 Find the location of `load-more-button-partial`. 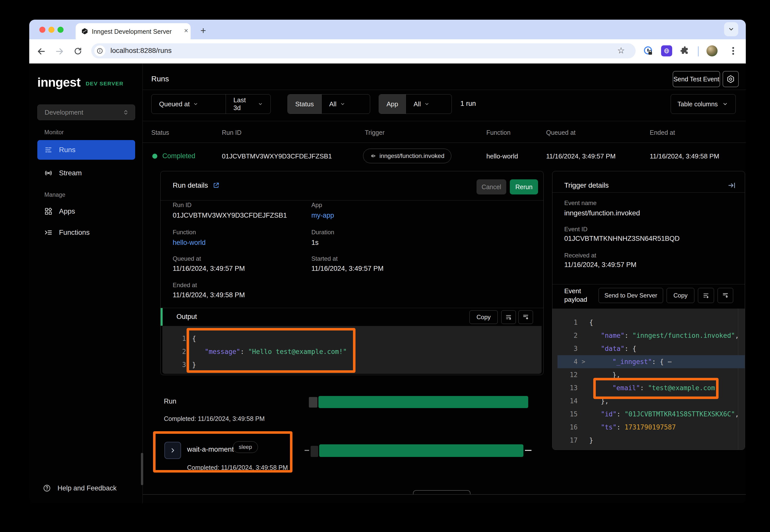

load-more-button-partial is located at coordinates (442, 492).